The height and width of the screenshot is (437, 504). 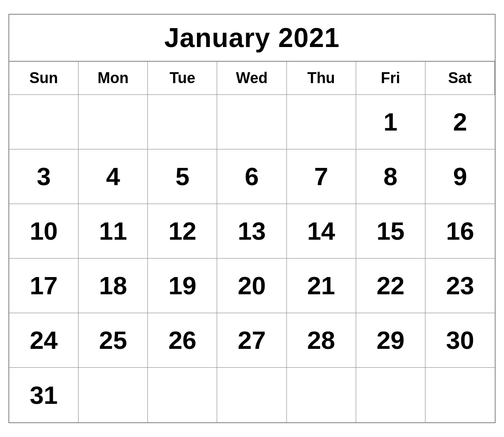 I want to click on calendar-title: January 2021, so click(x=252, y=38).